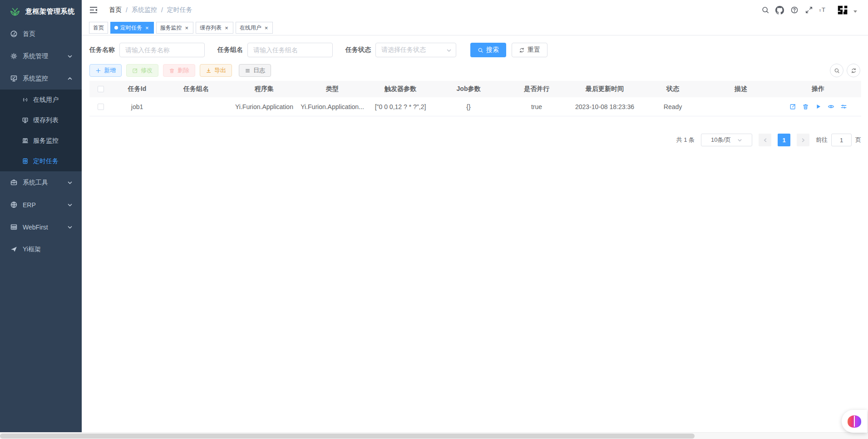  What do you see at coordinates (475, 99) in the screenshot?
I see `tasks-table: 任务Id 任务组名 程序集 类型 触发器参数 Job参数 是否并行 最后更新时间…` at bounding box center [475, 99].